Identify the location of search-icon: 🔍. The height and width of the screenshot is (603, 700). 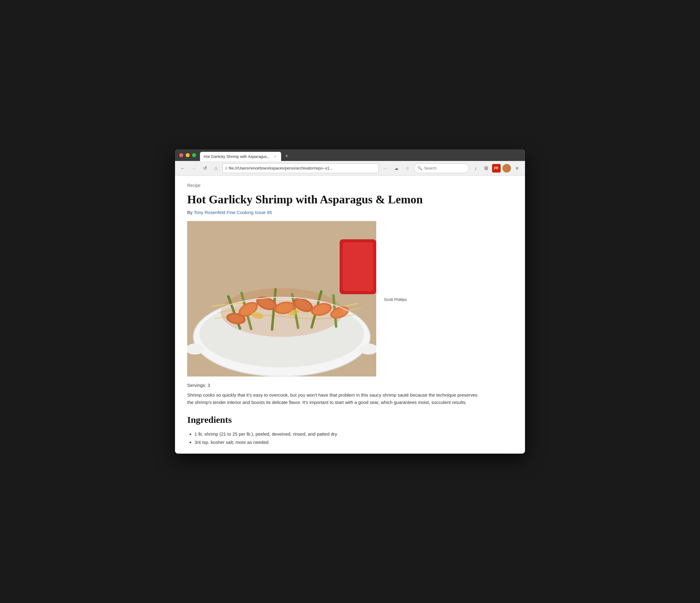
(420, 168).